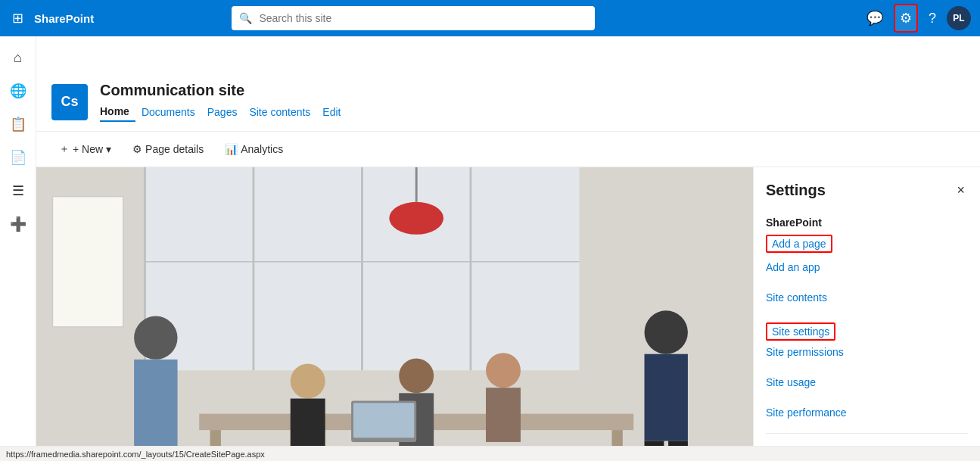  I want to click on new-button: ＋ + New ▾, so click(85, 149).